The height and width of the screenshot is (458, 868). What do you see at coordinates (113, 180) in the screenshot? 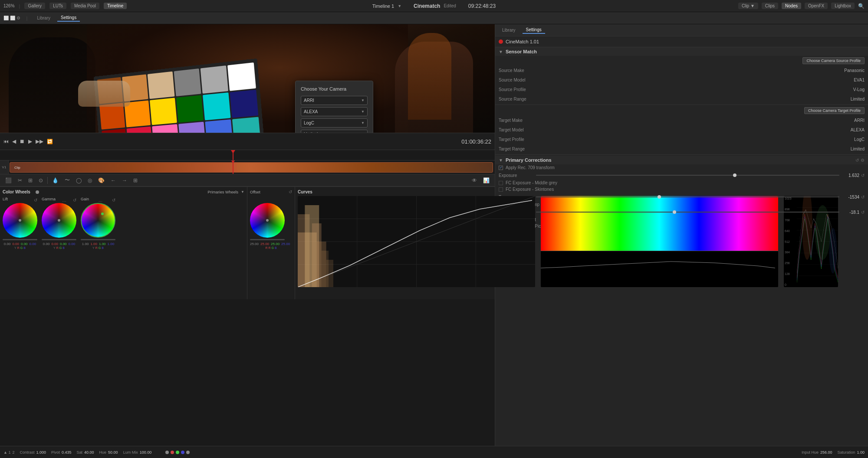
I see `arrow-left-icon: ←` at bounding box center [113, 180].